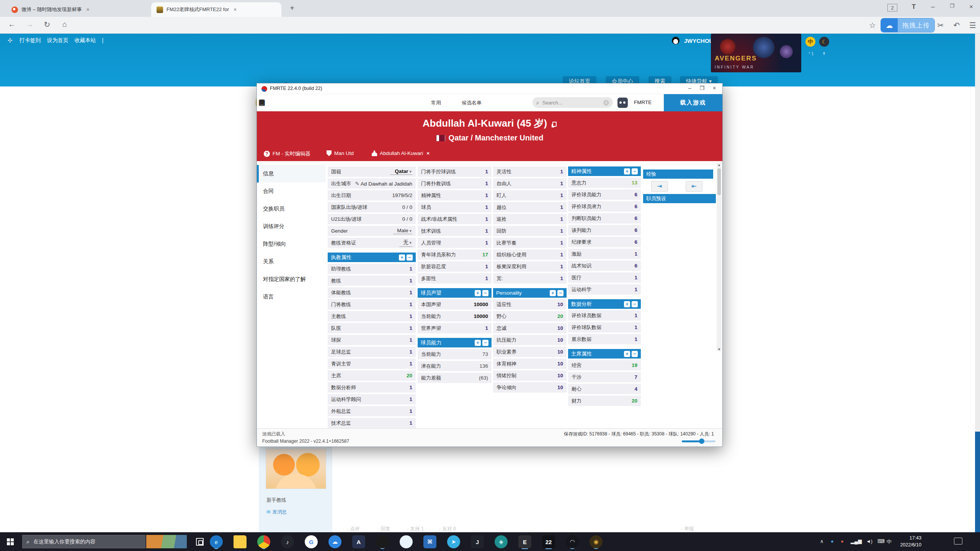 The image size is (980, 551). I want to click on attribute-row: 干涉7, so click(604, 377).